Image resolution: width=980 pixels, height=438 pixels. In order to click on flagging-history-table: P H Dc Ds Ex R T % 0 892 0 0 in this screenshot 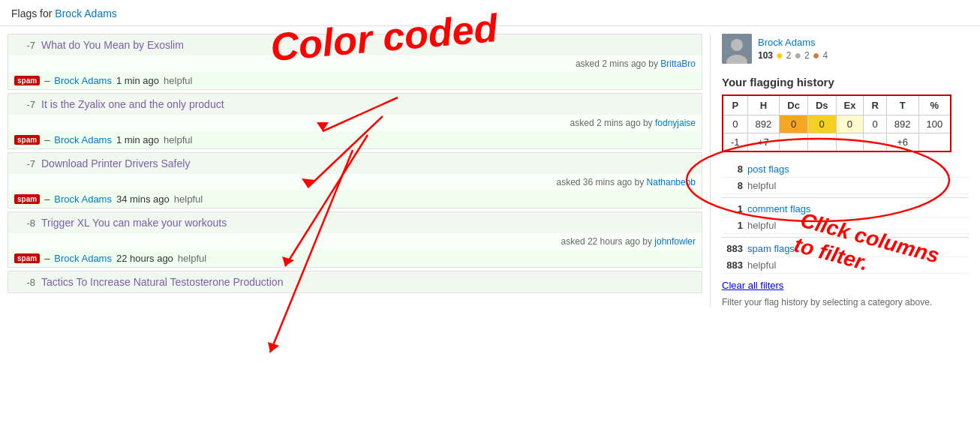, I will do `click(837, 123)`.